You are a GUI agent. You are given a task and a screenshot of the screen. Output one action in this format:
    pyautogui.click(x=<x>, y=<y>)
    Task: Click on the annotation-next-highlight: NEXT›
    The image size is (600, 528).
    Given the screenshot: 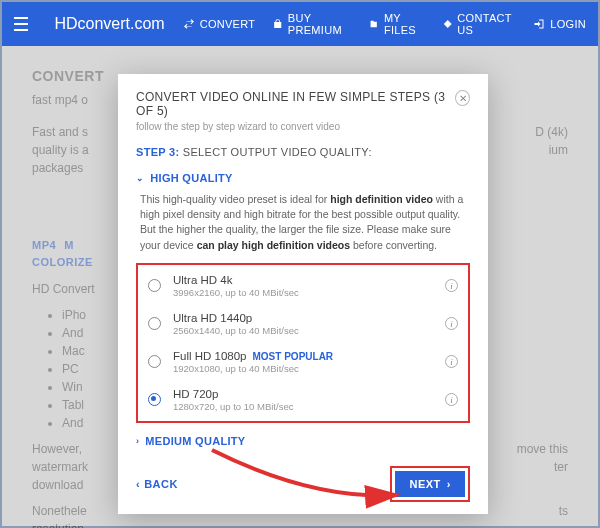 What is the action you would take?
    pyautogui.click(x=430, y=484)
    